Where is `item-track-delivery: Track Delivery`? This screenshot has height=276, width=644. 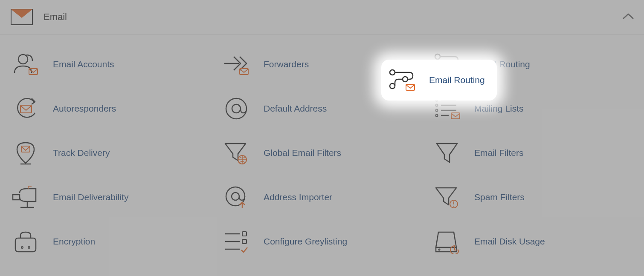
item-track-delivery: Track Delivery is located at coordinates (111, 153).